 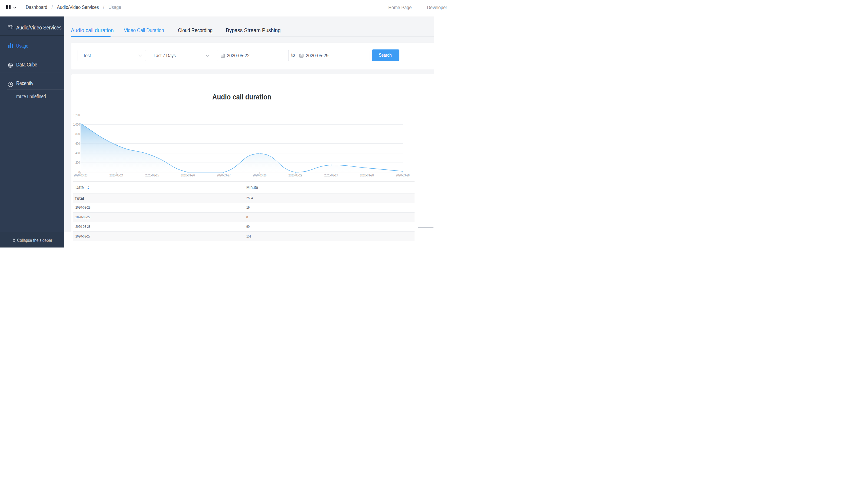 I want to click on svg-text: 400, so click(x=78, y=153).